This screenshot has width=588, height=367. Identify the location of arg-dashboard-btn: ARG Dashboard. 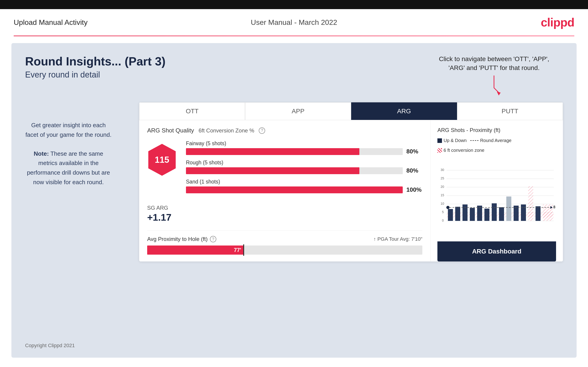
(497, 251).